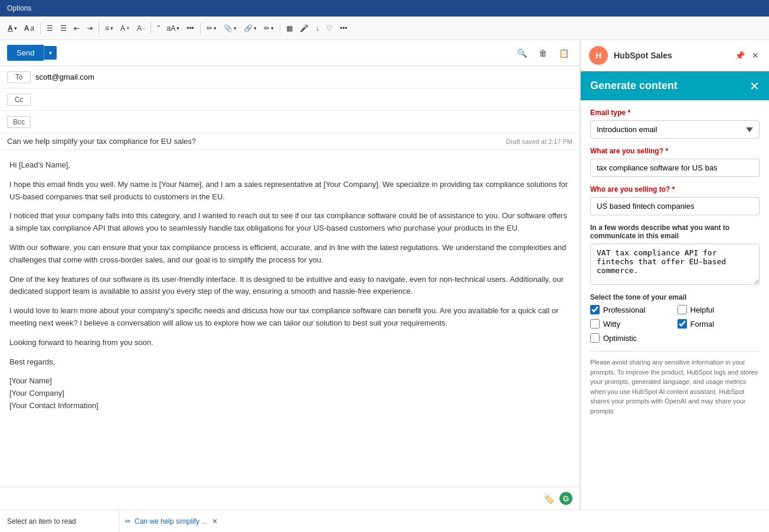 The image size is (769, 532). Describe the element at coordinates (290, 165) in the screenshot. I see `body-paragraph: Hi [Lead's Name],` at that location.